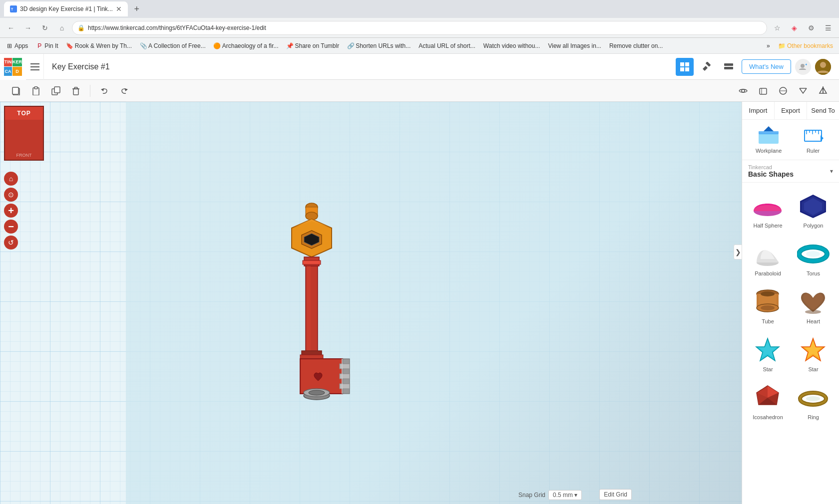 This screenshot has width=839, height=504. What do you see at coordinates (769, 140) in the screenshot?
I see `workplane-tool: Workplane` at bounding box center [769, 140].